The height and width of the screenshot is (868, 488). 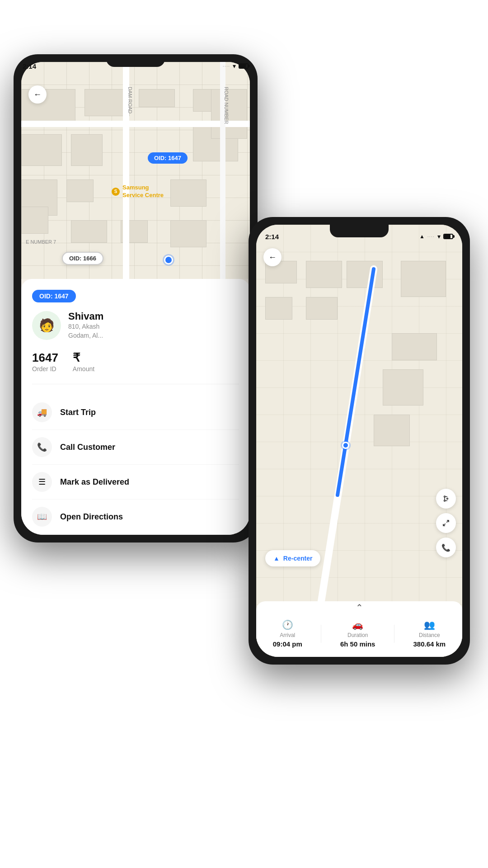 I want to click on fullscreen-button, so click(x=446, y=523).